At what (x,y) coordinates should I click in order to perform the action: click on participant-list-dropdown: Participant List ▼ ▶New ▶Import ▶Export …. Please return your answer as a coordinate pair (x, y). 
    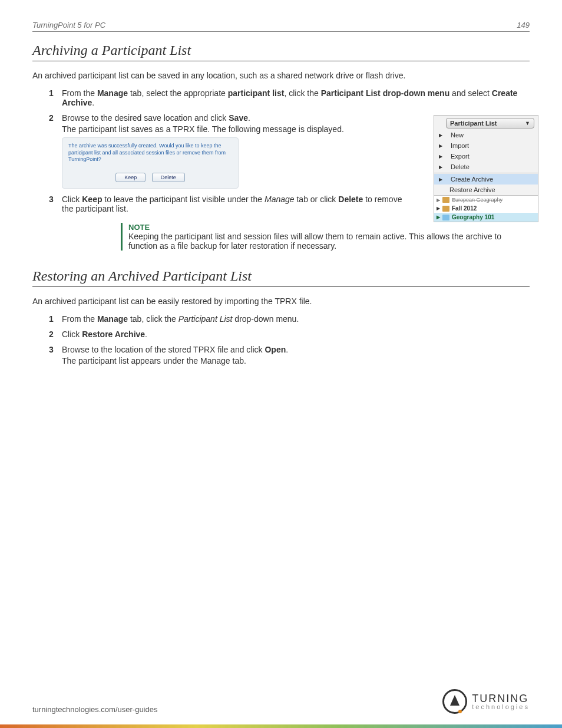
    Looking at the image, I should click on (486, 169).